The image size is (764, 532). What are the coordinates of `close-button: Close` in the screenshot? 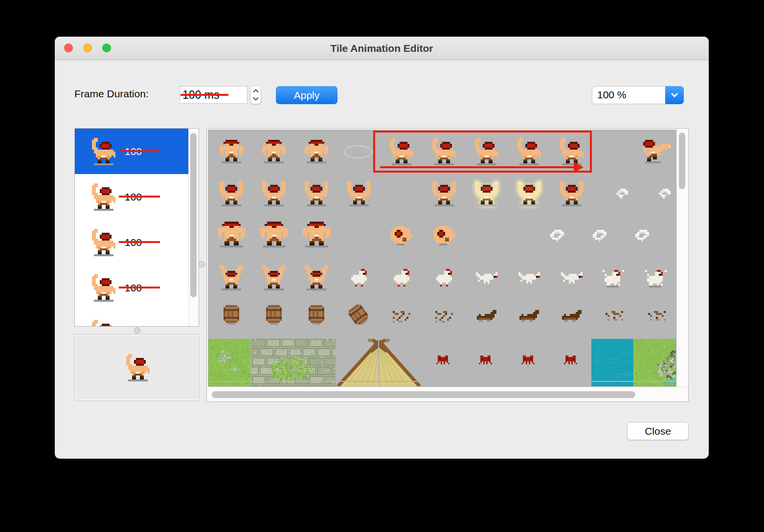 It's located at (658, 431).